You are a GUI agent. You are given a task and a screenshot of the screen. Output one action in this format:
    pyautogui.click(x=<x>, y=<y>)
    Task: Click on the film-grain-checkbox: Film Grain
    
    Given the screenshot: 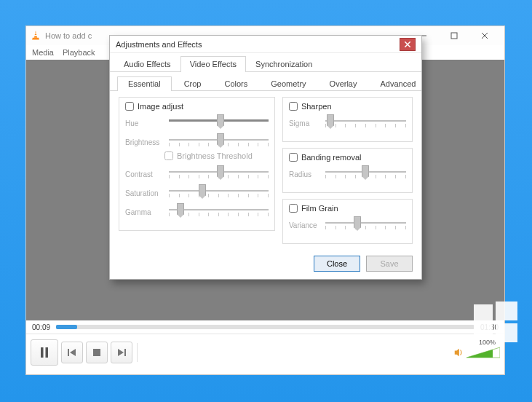 What is the action you would take?
    pyautogui.click(x=348, y=208)
    